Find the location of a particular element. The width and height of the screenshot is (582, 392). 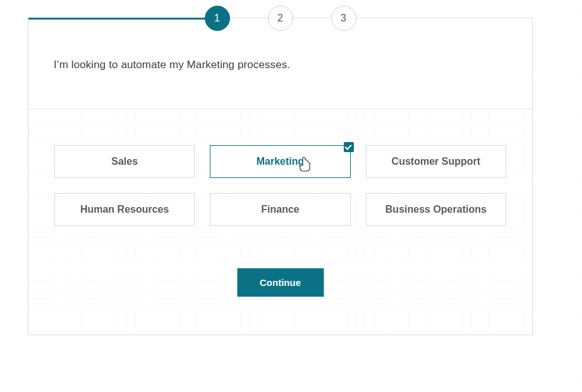

step-label: 3 is located at coordinates (344, 18).